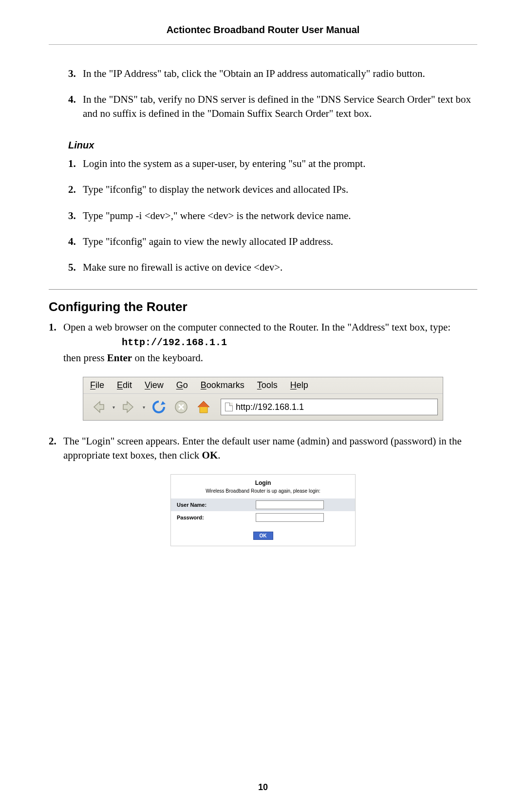 Image resolution: width=526 pixels, height=812 pixels. I want to click on document-header: Actiontec Broadband Router User Manual, so click(263, 35).